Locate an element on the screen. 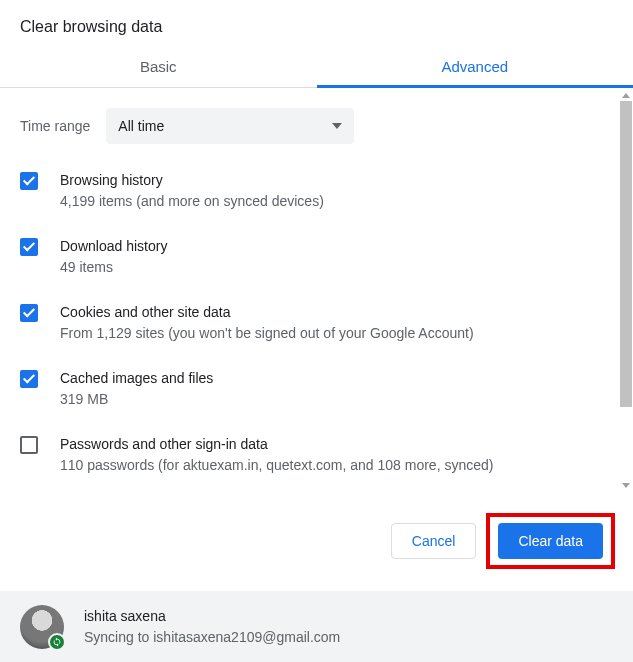  clear-data-button: Clear data is located at coordinates (550, 541).